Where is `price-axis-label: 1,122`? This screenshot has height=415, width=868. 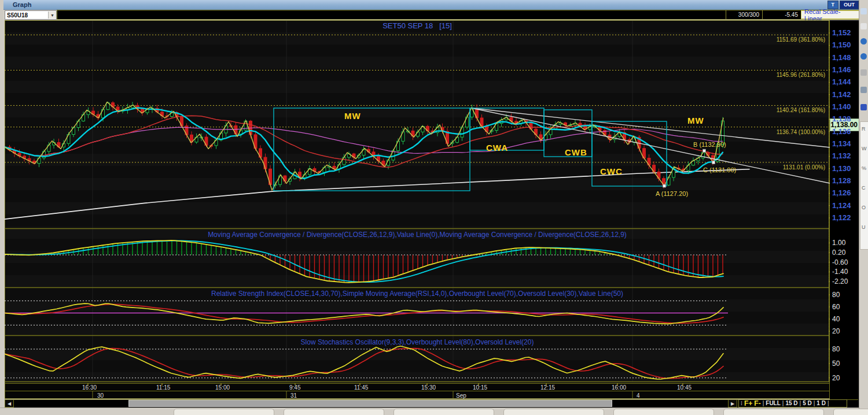
price-axis-label: 1,122 is located at coordinates (841, 217).